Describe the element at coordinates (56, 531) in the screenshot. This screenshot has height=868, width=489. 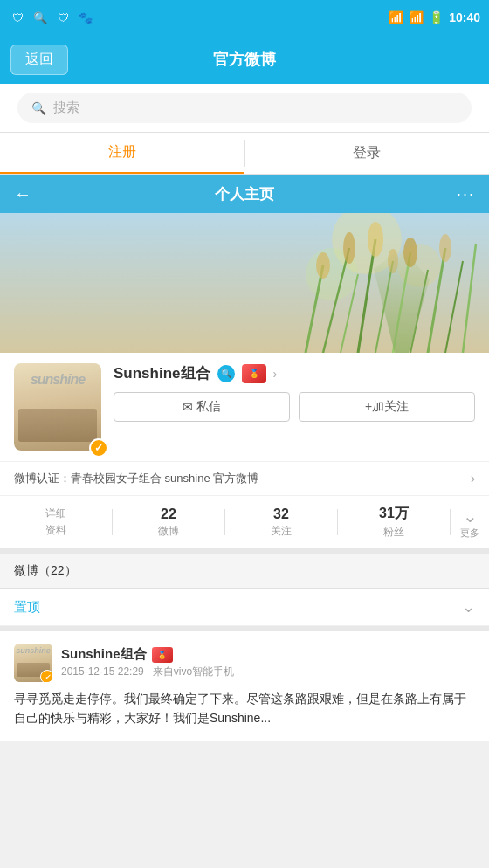
I see `stat-profile-label2: 资料` at that location.